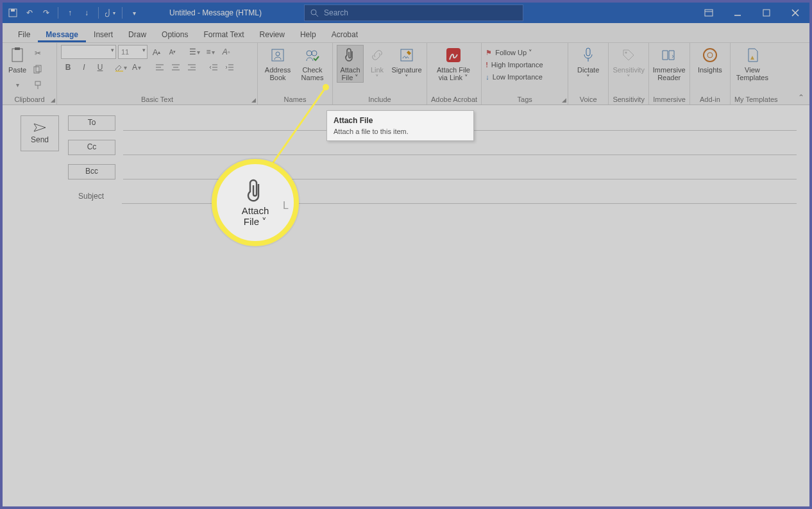  Describe the element at coordinates (514, 65) in the screenshot. I see `high-importance-button: !High Importance` at that location.